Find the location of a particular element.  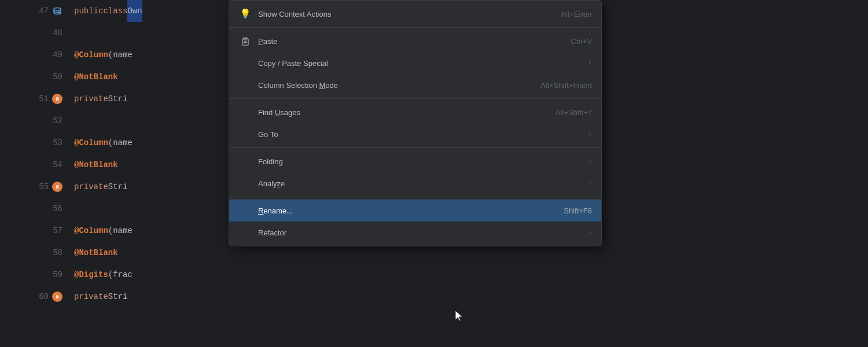

find-usages-icon is located at coordinates (245, 112).